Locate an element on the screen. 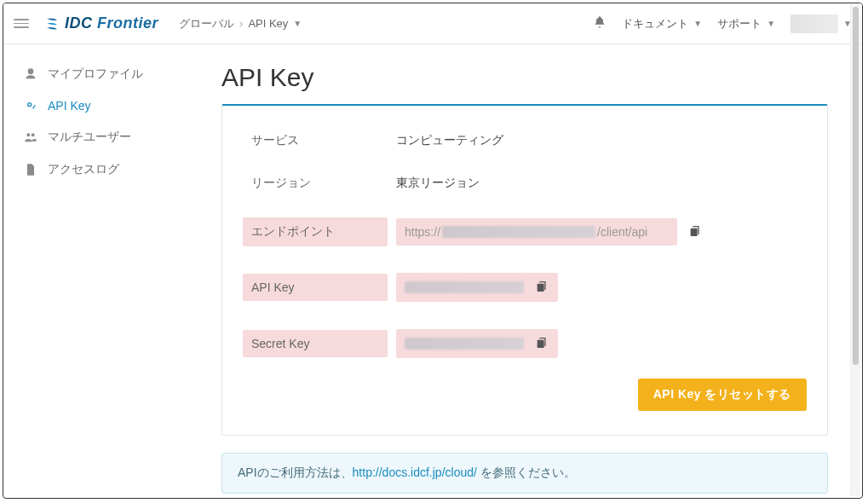  sidebar-item-label: マルチユーザー is located at coordinates (89, 137).